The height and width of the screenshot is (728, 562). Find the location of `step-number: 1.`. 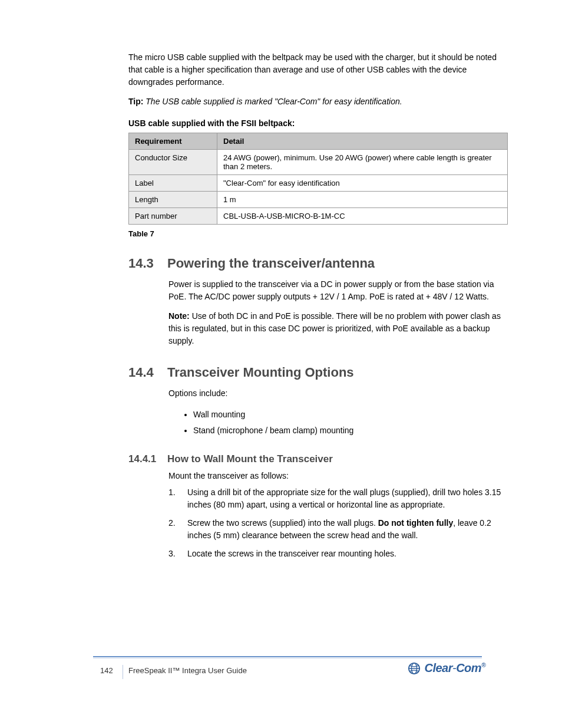

step-number: 1. is located at coordinates (178, 499).